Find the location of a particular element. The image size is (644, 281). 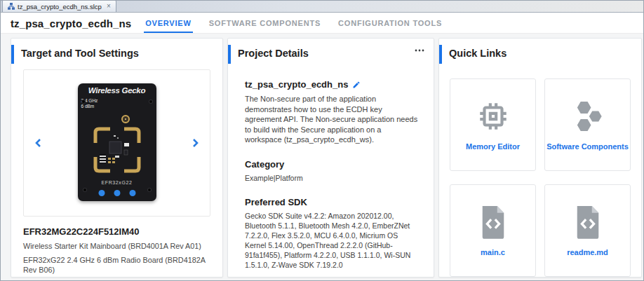

project-name: tz_psa_crypto_ecdh_ns is located at coordinates (296, 84).